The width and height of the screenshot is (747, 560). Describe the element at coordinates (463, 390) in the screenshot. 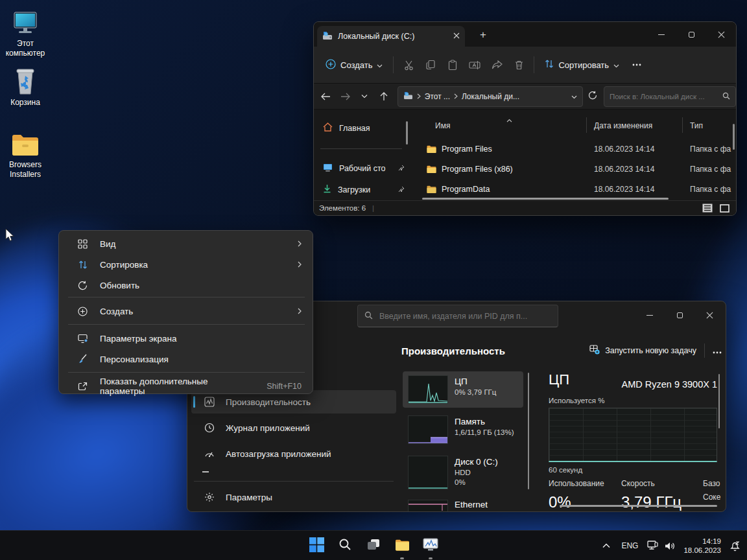

I see `cpu-card: ЦП 0% 3,79 ГГц` at that location.